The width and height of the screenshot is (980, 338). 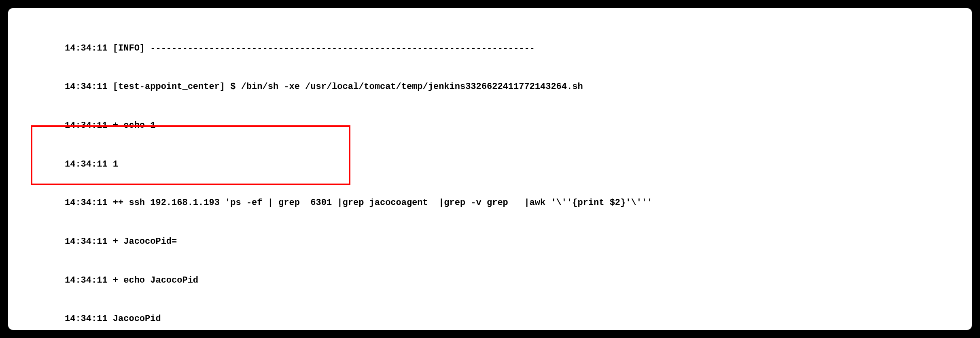 I want to click on log-line: 14:34:11 + JacocoPid=, so click(x=518, y=242).